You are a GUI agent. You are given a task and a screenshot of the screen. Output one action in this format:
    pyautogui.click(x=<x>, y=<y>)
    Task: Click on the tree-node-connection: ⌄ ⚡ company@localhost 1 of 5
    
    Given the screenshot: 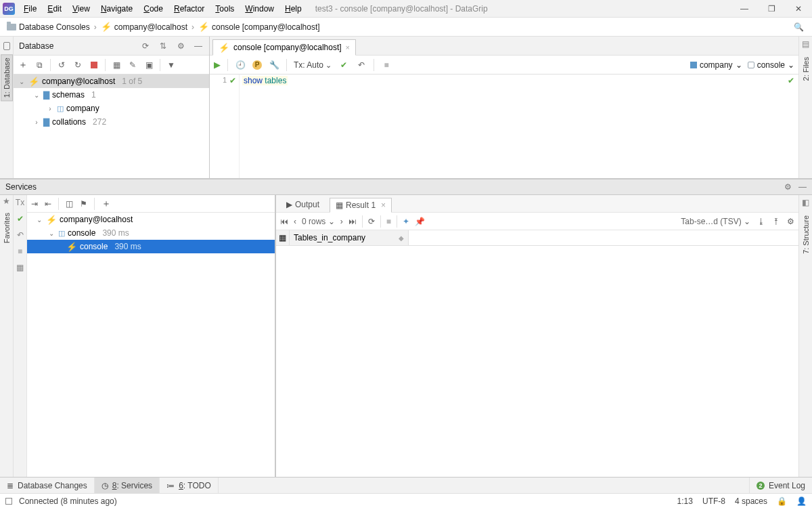 What is the action you would take?
    pyautogui.click(x=111, y=81)
    